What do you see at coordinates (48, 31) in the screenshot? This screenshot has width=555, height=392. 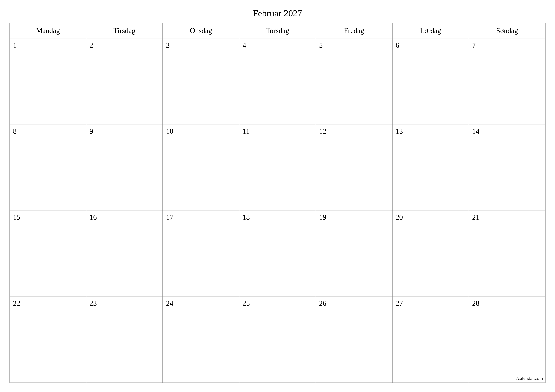 I see `weekday-header: Mandag` at bounding box center [48, 31].